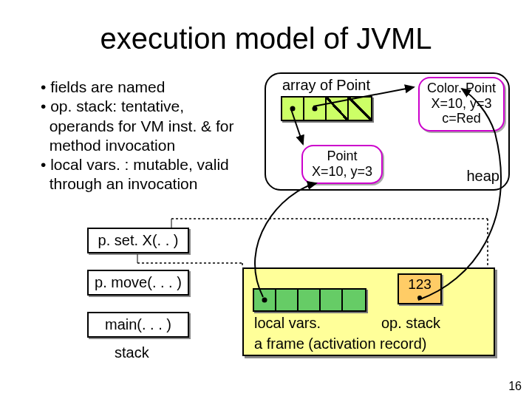 Image resolution: width=532 pixels, height=399 pixels. What do you see at coordinates (148, 184) in the screenshot?
I see `bullet-3b: through an invocation` at bounding box center [148, 184].